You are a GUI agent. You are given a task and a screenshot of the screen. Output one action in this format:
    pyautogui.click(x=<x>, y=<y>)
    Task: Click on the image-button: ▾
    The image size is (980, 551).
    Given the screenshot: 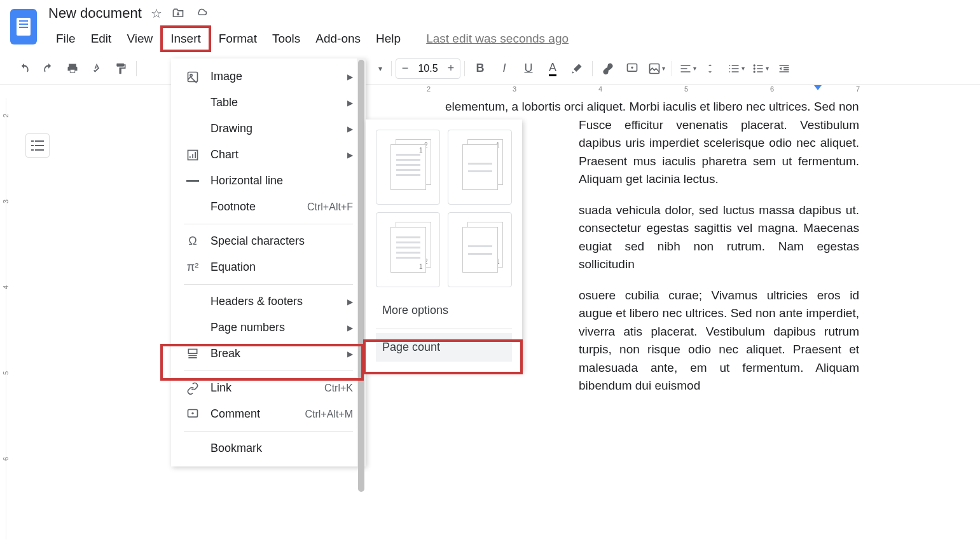 What is the action you would take?
    pyautogui.click(x=656, y=69)
    